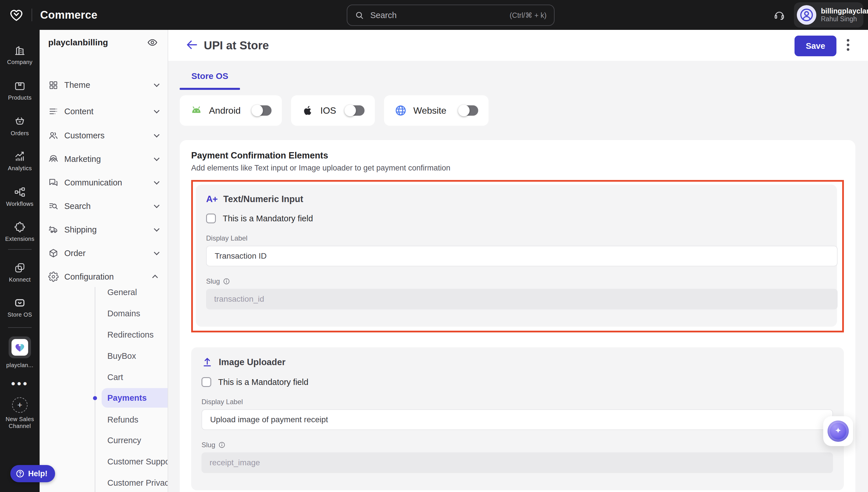  What do you see at coordinates (20, 91) in the screenshot?
I see `rail-item-products: Products` at bounding box center [20, 91].